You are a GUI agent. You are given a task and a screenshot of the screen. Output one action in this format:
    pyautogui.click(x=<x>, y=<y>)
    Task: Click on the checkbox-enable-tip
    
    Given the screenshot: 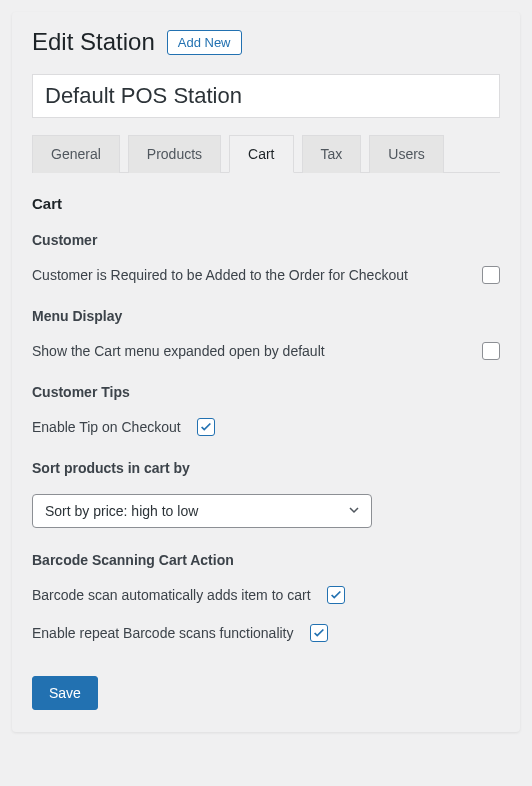 What is the action you would take?
    pyautogui.click(x=206, y=427)
    